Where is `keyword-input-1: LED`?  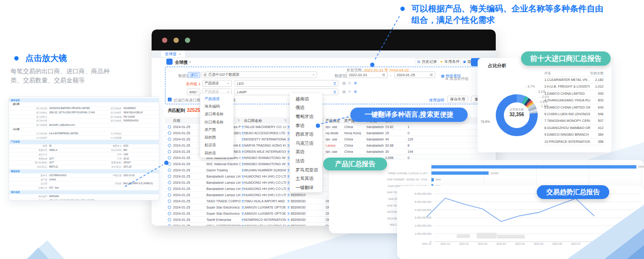
keyword-input-1: LED is located at coordinates (286, 83).